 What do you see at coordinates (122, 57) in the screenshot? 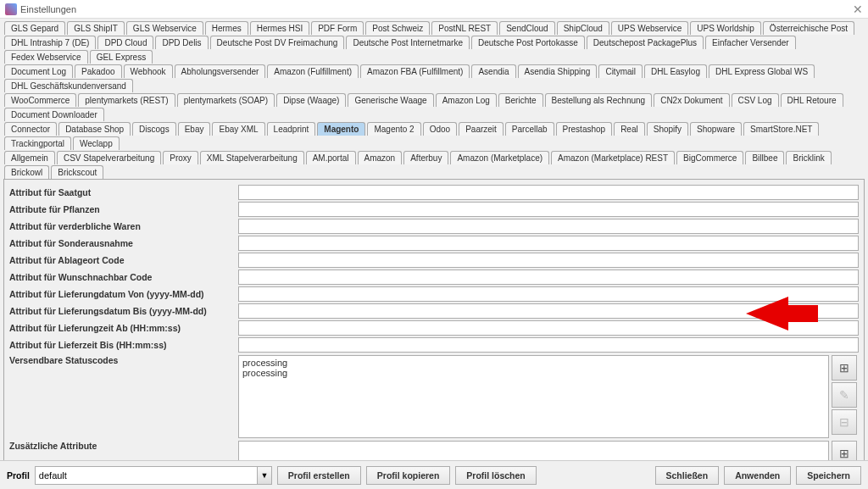
I see `tab-gel-express: GEL Express` at bounding box center [122, 57].